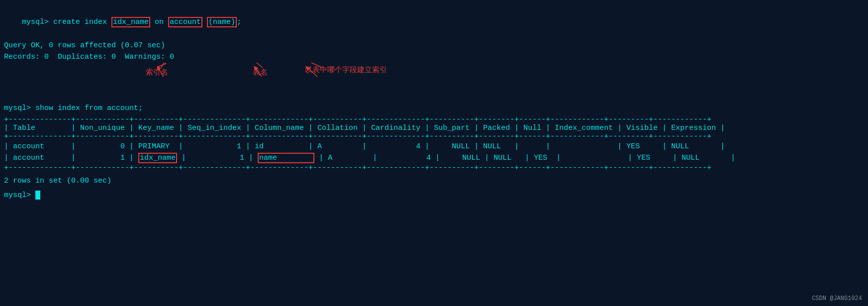 The width and height of the screenshot is (868, 306). I want to click on col-highlight: (name), so click(222, 22).